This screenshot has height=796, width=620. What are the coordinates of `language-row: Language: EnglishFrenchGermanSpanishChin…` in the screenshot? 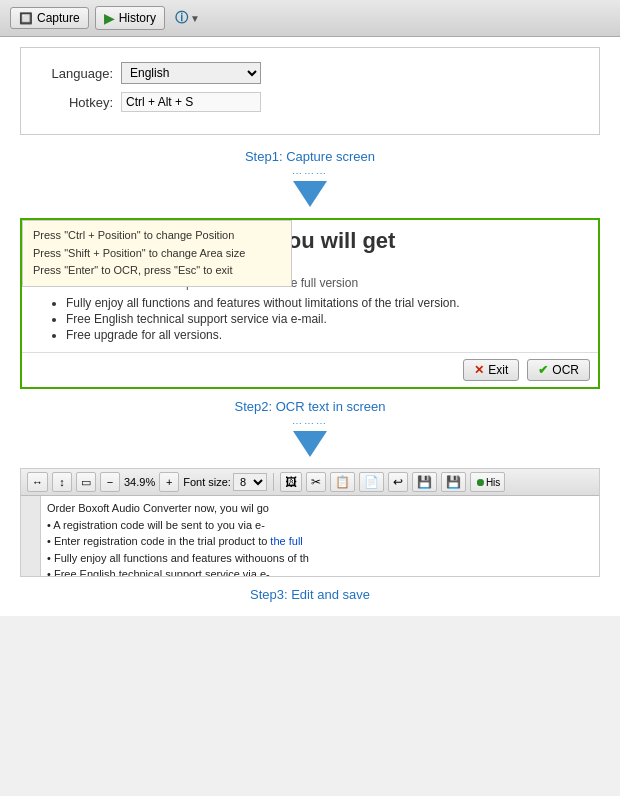 It's located at (310, 73).